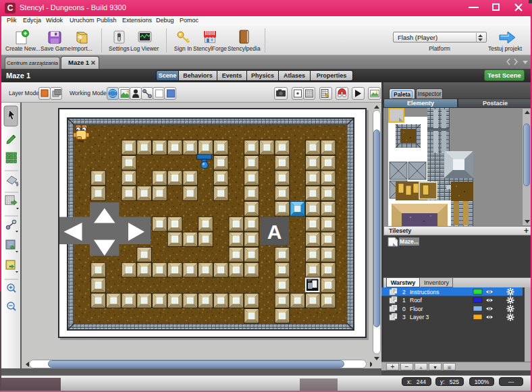  I want to click on svg-text: 2, so click(404, 292).